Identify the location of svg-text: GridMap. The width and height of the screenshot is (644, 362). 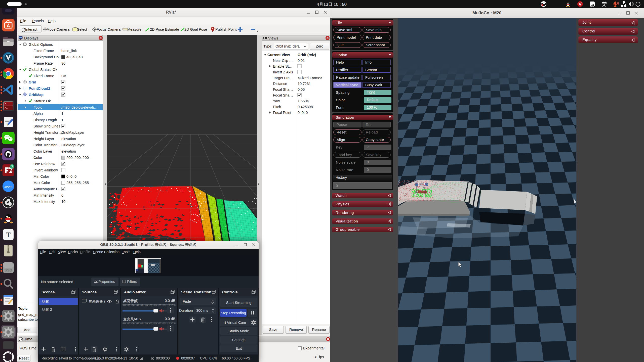
(36, 95).